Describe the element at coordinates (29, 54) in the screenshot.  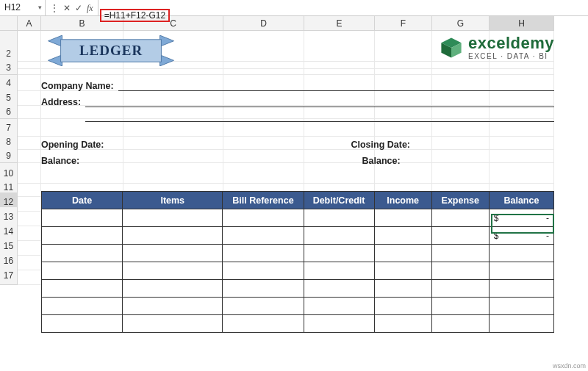
I see `cell-A2` at that location.